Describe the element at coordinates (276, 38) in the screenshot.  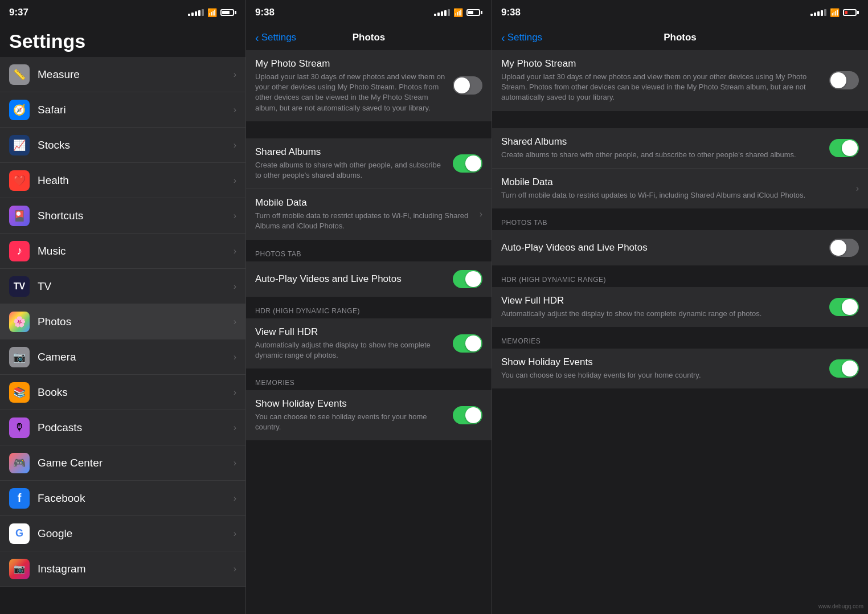
I see `middle-back-button: ‹ Settings` at that location.